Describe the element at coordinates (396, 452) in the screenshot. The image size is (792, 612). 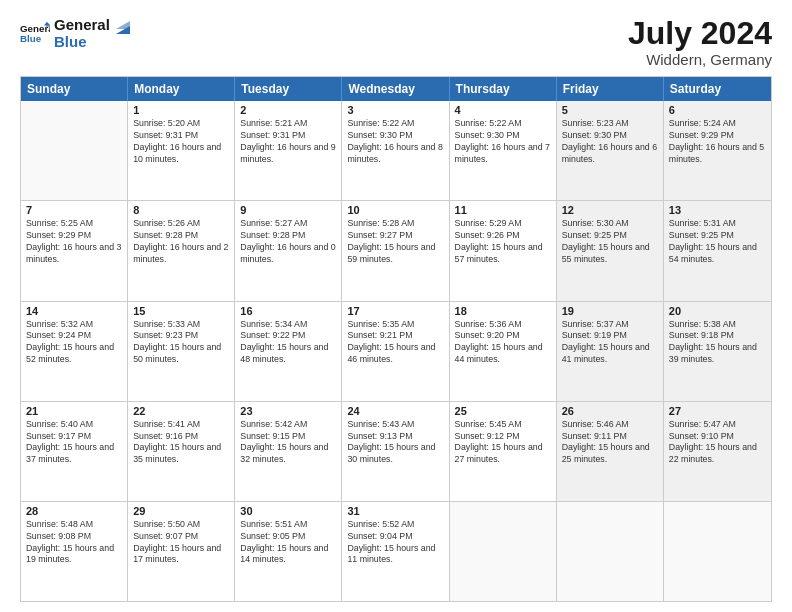
I see `table-row: 24Sunrise: 5:43 AM Sunset: 9:13 PM Dayli…` at that location.